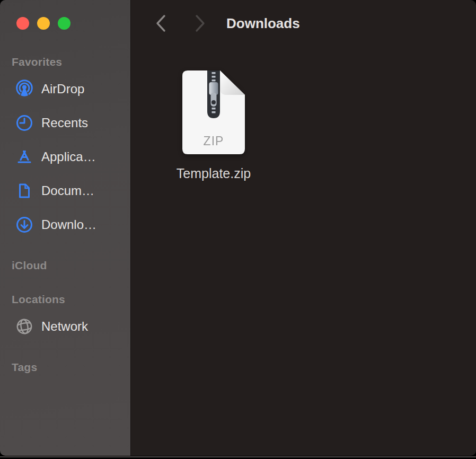  I want to click on sidebar-item-label: Downlo…, so click(69, 225).